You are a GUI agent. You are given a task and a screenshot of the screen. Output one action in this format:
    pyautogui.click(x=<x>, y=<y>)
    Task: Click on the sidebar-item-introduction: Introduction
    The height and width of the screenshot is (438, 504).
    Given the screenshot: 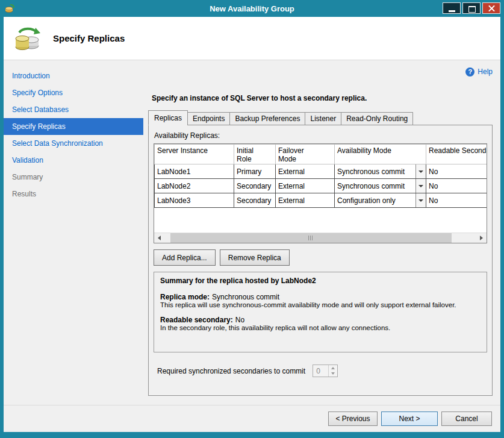 What is the action you would take?
    pyautogui.click(x=73, y=76)
    